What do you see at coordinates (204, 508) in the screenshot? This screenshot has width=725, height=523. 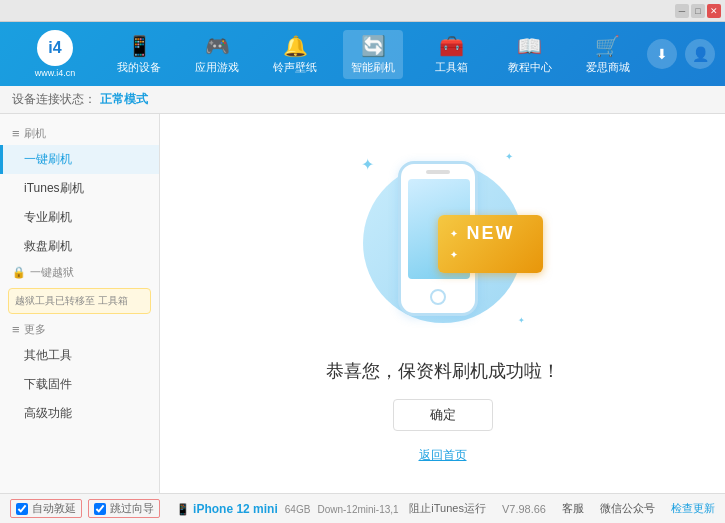 I see `footer-left: 自动敦延 跳过向导 📱 iPhone 12 mini 64GB Down-12m…` at bounding box center [204, 508].